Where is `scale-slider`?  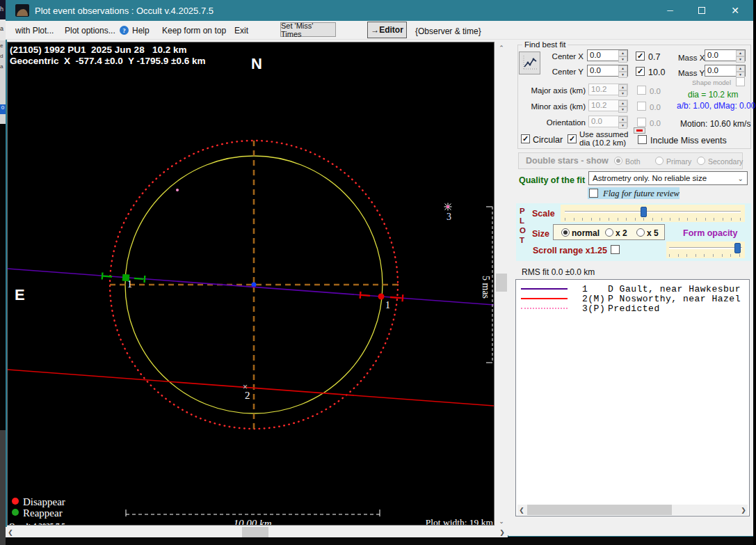
scale-slider is located at coordinates (652, 213).